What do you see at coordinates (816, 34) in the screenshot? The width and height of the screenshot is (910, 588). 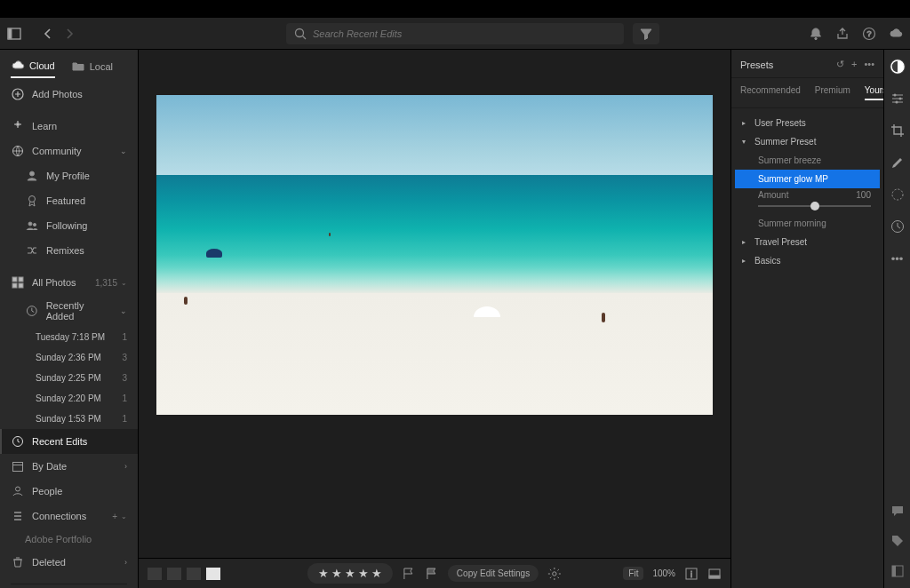 I see `notifications-icon` at bounding box center [816, 34].